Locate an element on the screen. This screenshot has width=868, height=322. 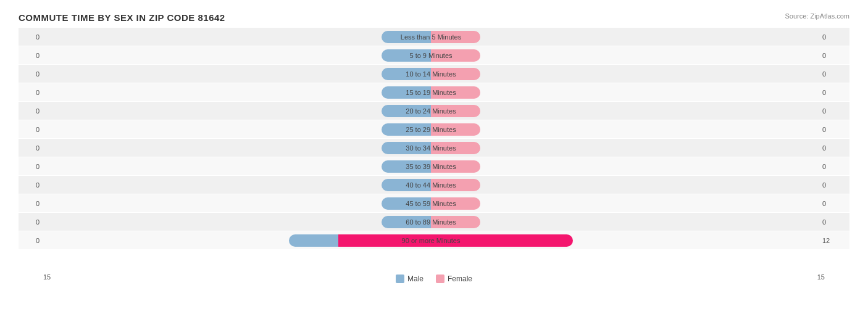
bar-center: 5 to 9 Minutes is located at coordinates (431, 56).